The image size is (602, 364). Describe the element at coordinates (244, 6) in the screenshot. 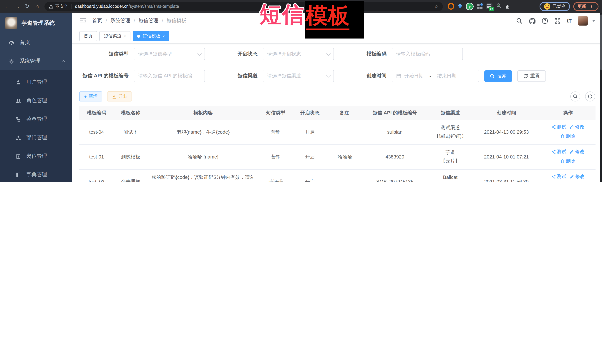

I see `address-bar: 不安全 dashboard.yudao.iocoder.cn/system/sm…` at that location.